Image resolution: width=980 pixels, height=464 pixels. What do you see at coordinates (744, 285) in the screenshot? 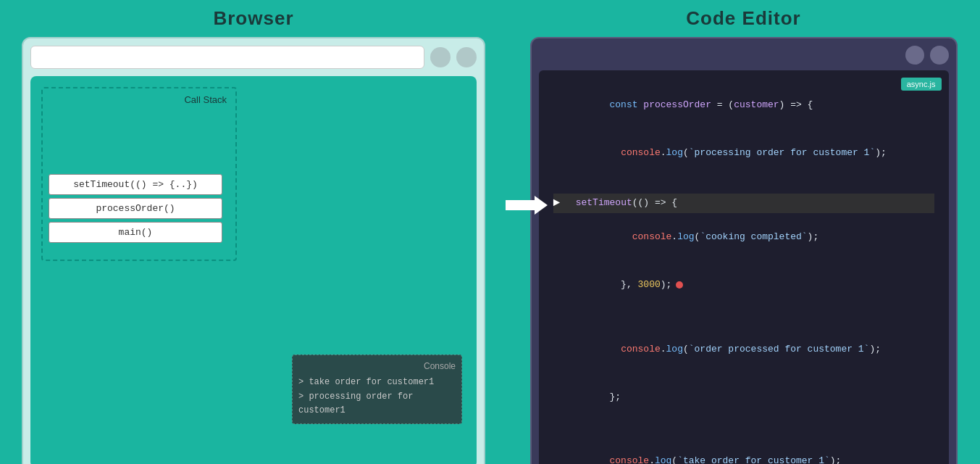
I see `code-line-6: }, 3000);` at bounding box center [744, 285].